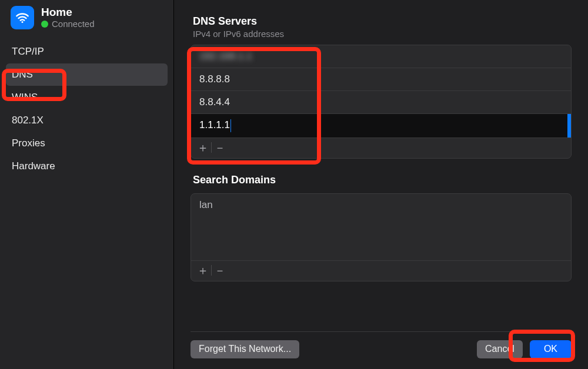 The height and width of the screenshot is (369, 588). What do you see at coordinates (22, 18) in the screenshot?
I see `wifi-icon` at bounding box center [22, 18].